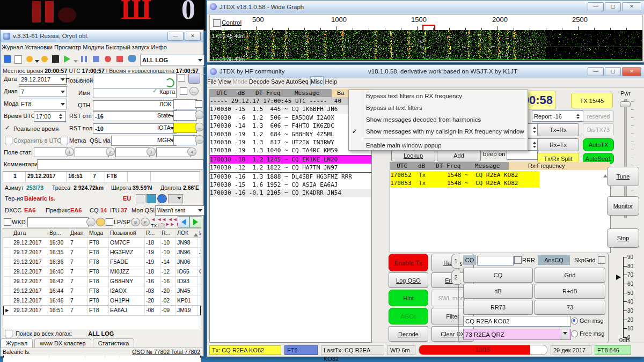  Describe the element at coordinates (291, 177) in the screenshot. I see `decoded-line: 170030 -16 1.3 1888 ~ DL4SBF HG3FMZ RRR` at that location.